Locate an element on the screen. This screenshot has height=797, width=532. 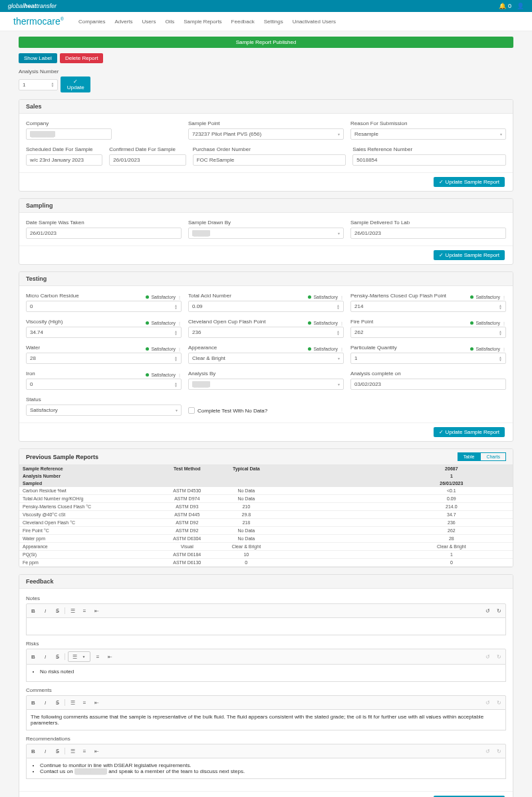
bell-icon: 🔔 0 is located at coordinates (505, 6).